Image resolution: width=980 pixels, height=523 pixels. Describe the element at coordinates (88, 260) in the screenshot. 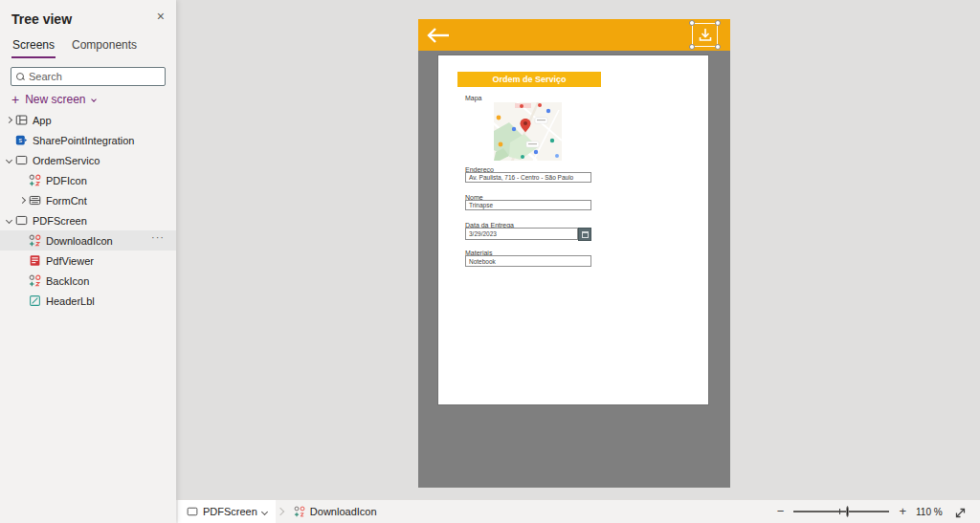

I see `tree-item-pdfviewer: PdfViewer` at that location.